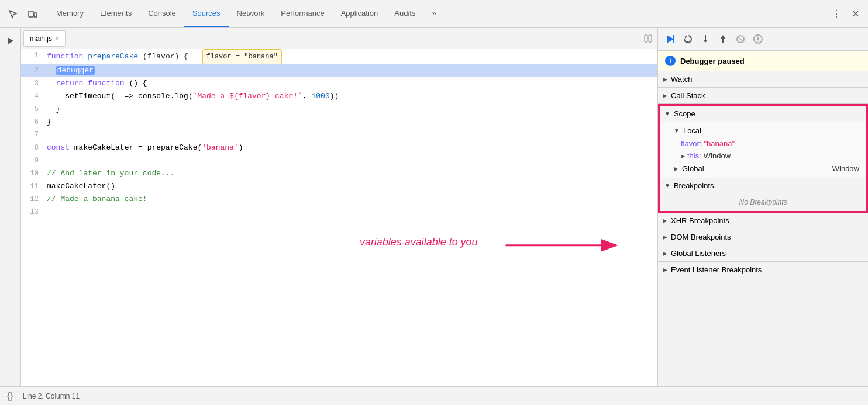  What do you see at coordinates (694, 186) in the screenshot?
I see `breakpoints-label: Breakpoints` at bounding box center [694, 186].